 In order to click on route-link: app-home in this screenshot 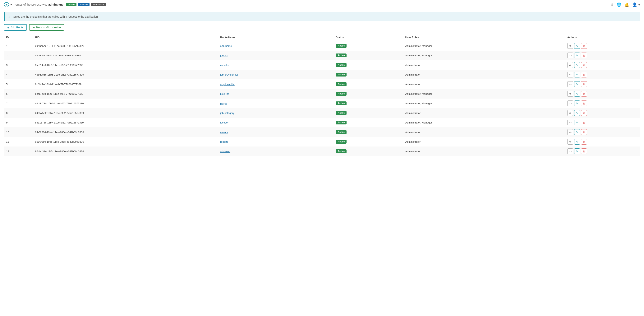, I will do `click(226, 46)`.